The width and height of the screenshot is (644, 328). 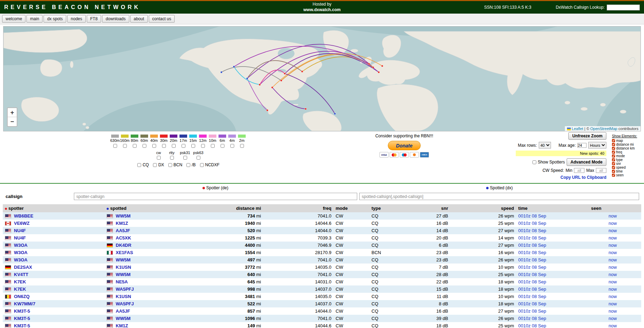 What do you see at coordinates (34, 19) in the screenshot?
I see `nav-tab-main: main` at bounding box center [34, 19].